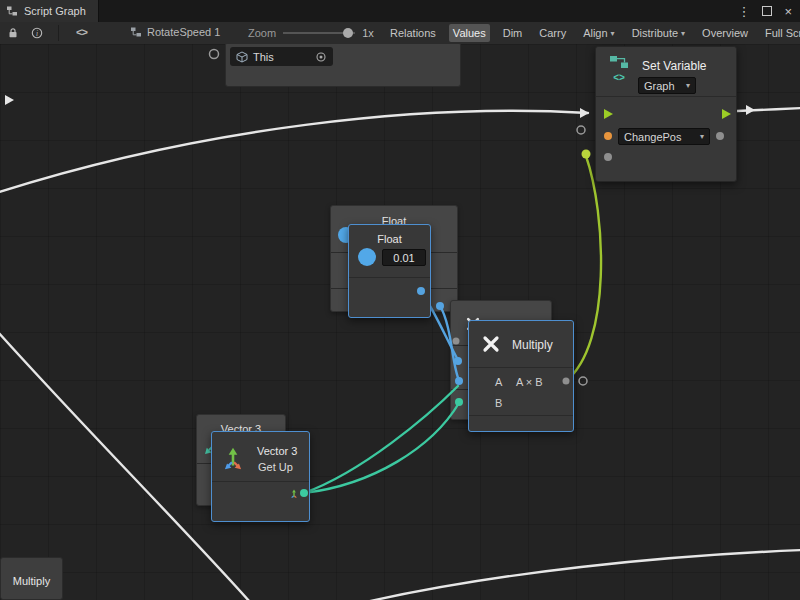 This screenshot has width=800, height=600. Describe the element at coordinates (470, 33) in the screenshot. I see `values-button: Values` at that location.